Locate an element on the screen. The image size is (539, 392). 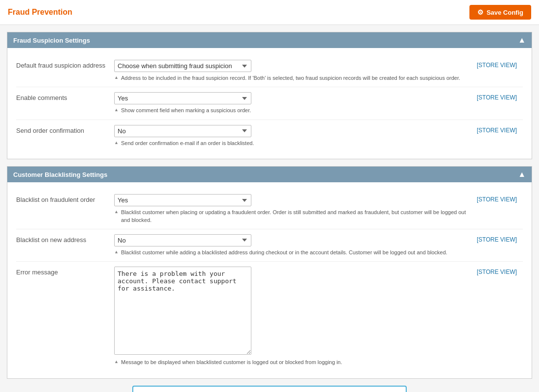
field-row-blacklist-fraudulent: Blacklist on fraudulent order Yes No Bla… is located at coordinates (270, 209).